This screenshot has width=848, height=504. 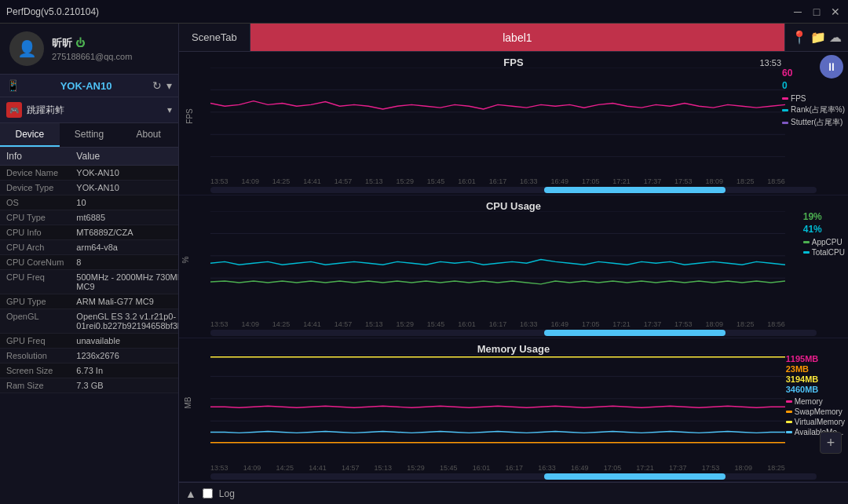 What do you see at coordinates (90, 262) in the screenshot?
I see `table-row: CPU CoreNum8` at bounding box center [90, 262].